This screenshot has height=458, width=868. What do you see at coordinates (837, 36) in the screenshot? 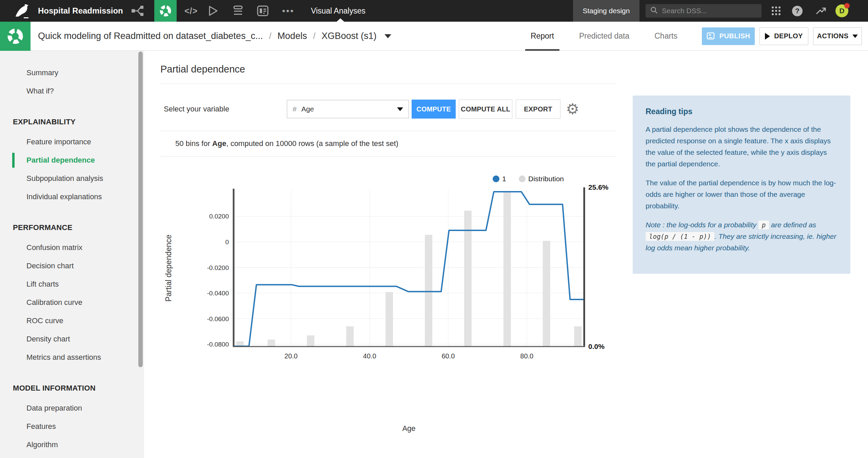
I see `actions-button: ACTIONS` at bounding box center [837, 36].